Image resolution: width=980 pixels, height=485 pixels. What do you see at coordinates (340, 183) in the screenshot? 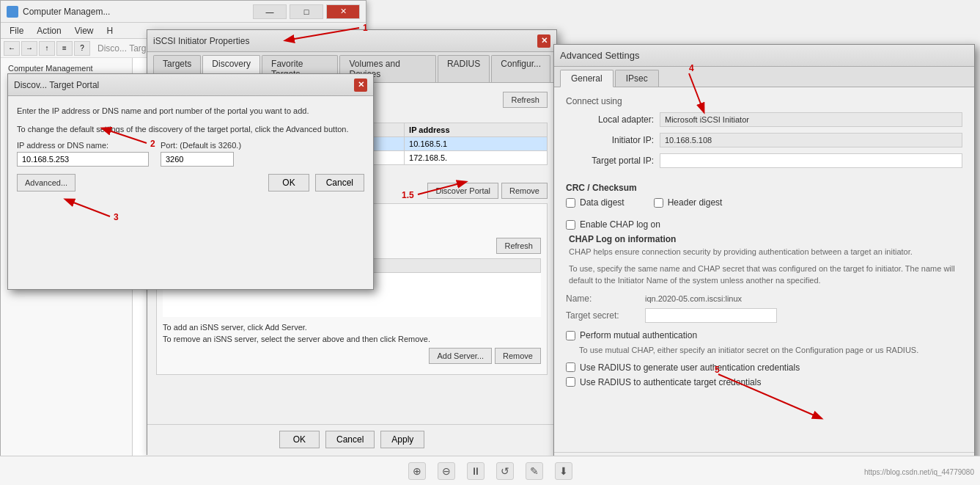
I see `discover-cancel-btn: Cancel` at bounding box center [340, 183].